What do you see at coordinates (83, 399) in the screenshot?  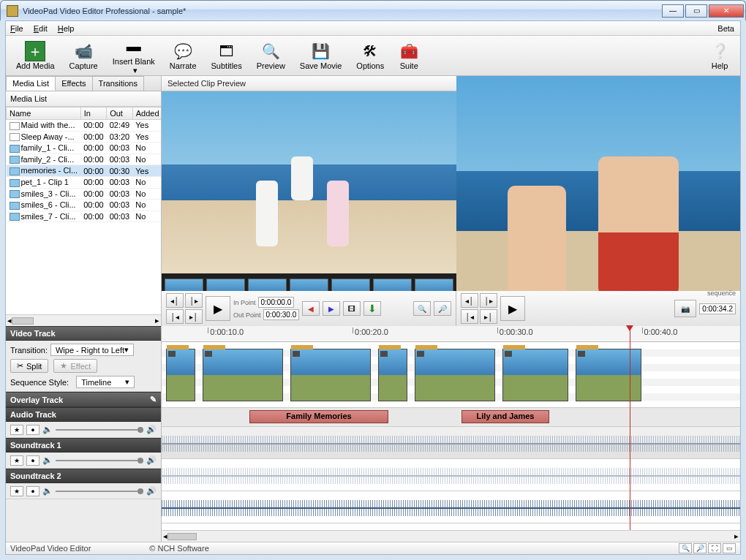 I see `overlay-track-header: Overlay Track✎` at bounding box center [83, 399].